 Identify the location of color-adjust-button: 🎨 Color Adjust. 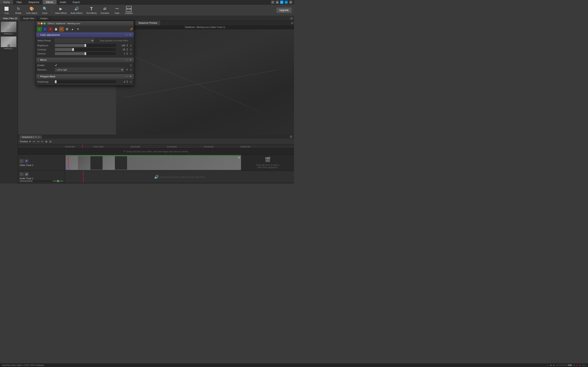
(32, 10).